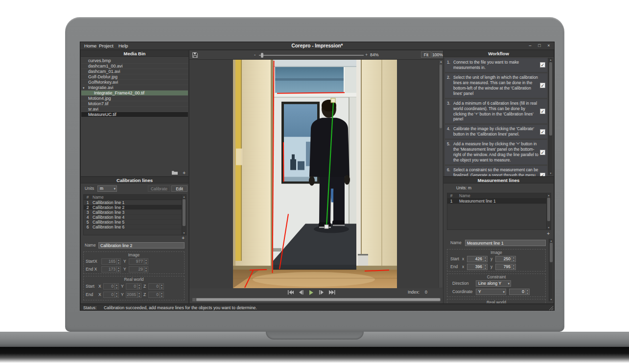  I want to click on fit-button: Fit, so click(426, 55).